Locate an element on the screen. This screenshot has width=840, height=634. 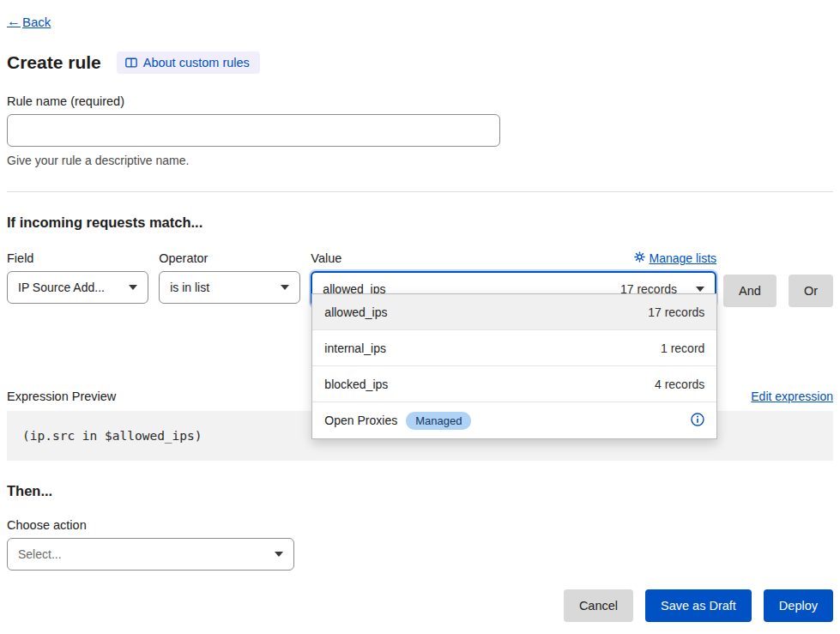
managed-badge: Managed is located at coordinates (438, 420).